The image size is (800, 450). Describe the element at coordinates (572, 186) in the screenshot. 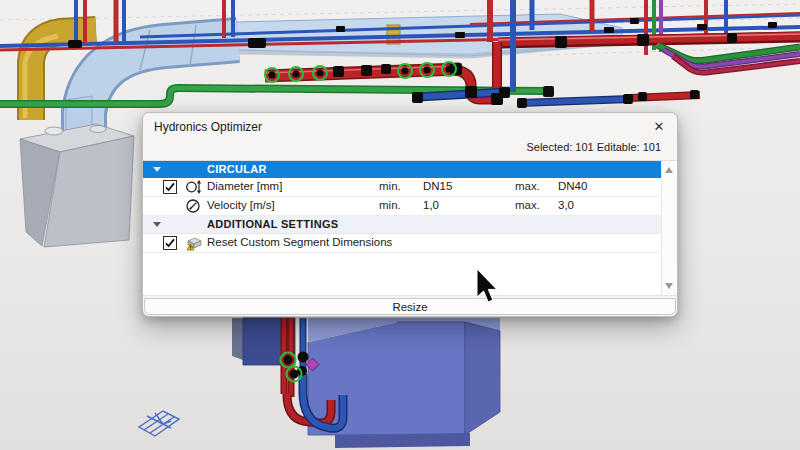

I see `max-value: DN40` at that location.